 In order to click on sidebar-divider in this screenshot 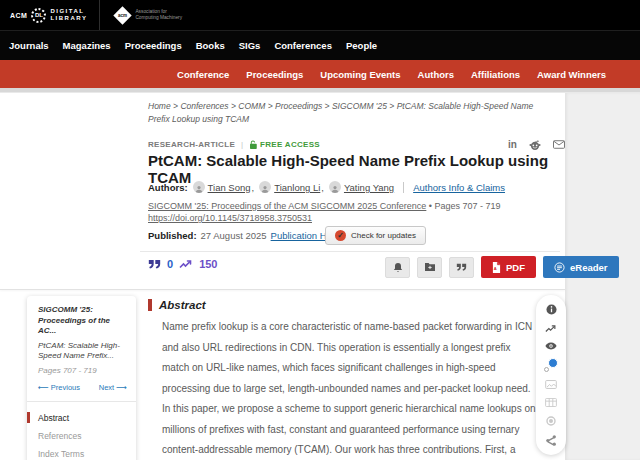, I will do `click(82, 402)`.